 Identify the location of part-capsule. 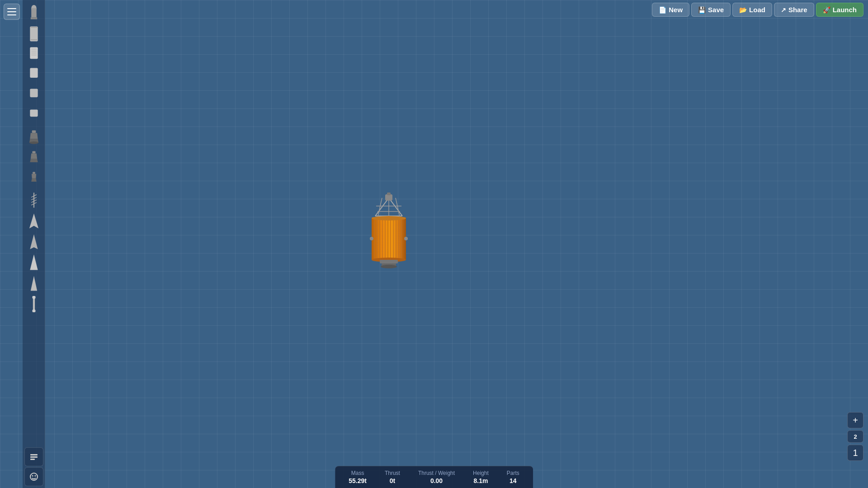
(34, 13).